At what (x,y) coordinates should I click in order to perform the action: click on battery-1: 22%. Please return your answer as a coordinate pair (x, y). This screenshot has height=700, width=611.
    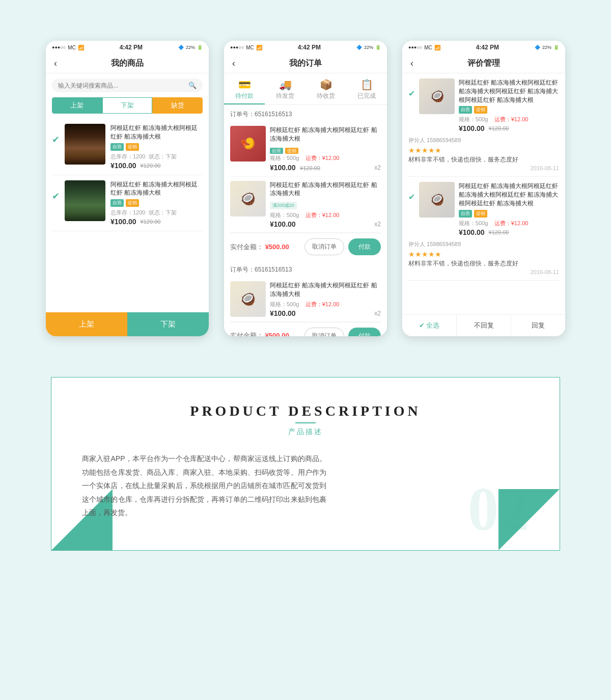
    Looking at the image, I should click on (190, 47).